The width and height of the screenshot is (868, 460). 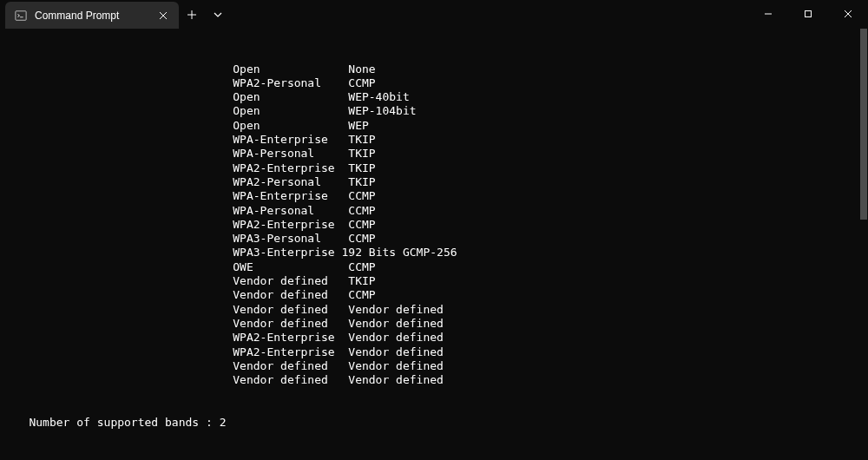 What do you see at coordinates (864, 124) in the screenshot?
I see `scrollbar-thumb` at bounding box center [864, 124].